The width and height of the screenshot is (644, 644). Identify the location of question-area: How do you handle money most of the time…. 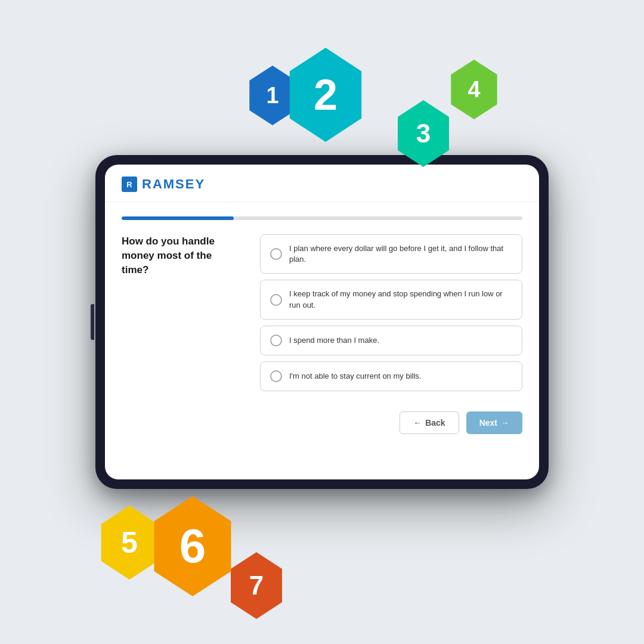
(181, 349).